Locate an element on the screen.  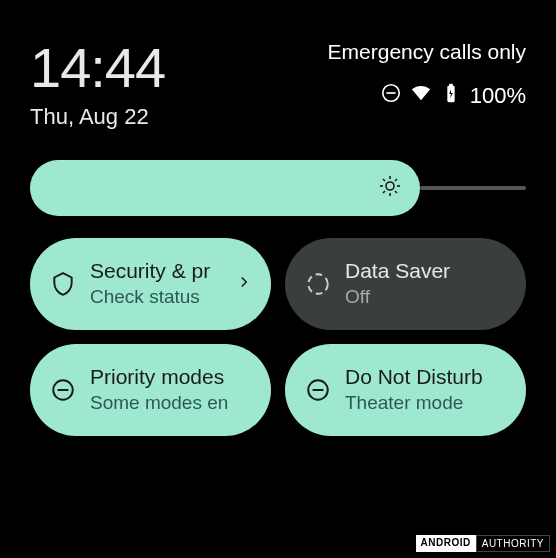
brightness-row is located at coordinates (278, 188).